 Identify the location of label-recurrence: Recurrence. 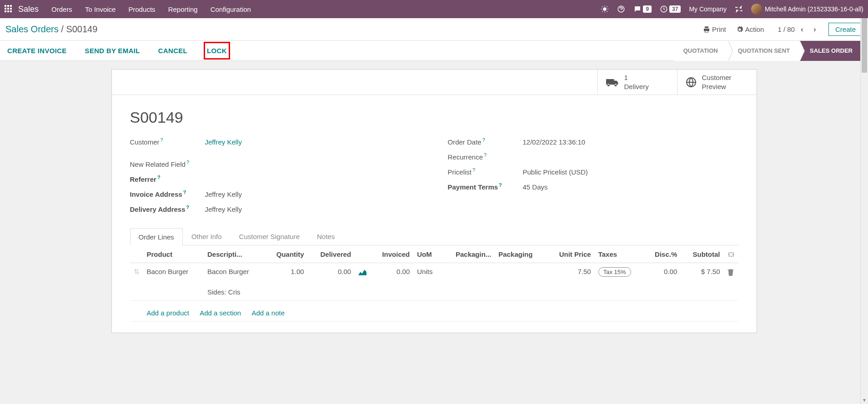
(466, 157).